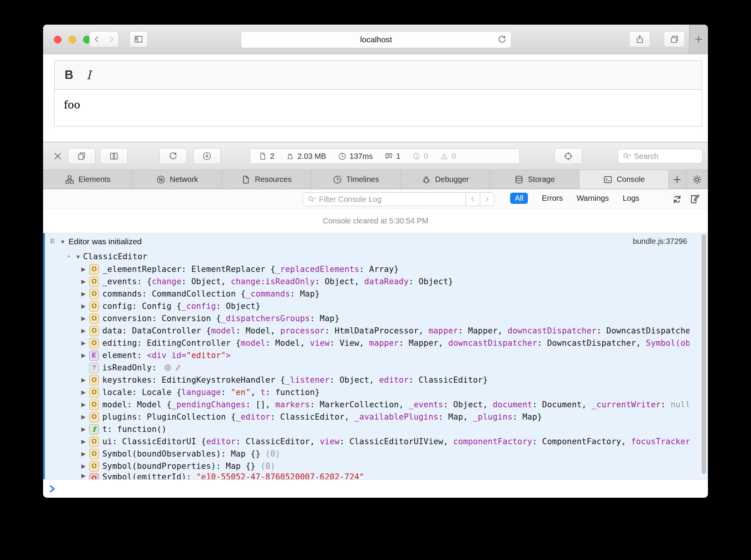 This screenshot has height=560, width=751. What do you see at coordinates (677, 199) in the screenshot?
I see `clear-console-button` at bounding box center [677, 199].